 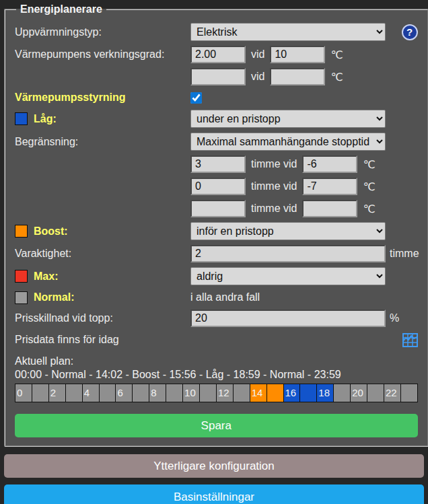 What do you see at coordinates (217, 339) in the screenshot?
I see `row-price-data: Prisdata finns för idag` at bounding box center [217, 339].